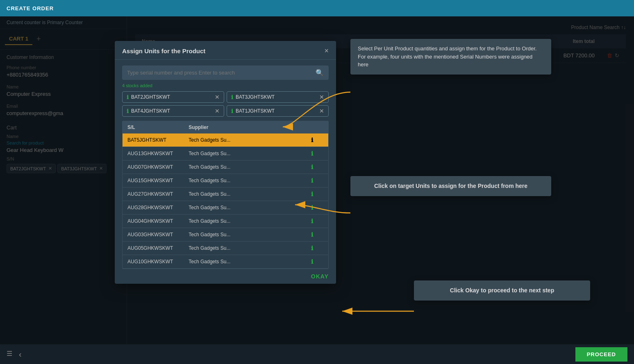  I want to click on proceed-button: PROCEED, so click(602, 355).